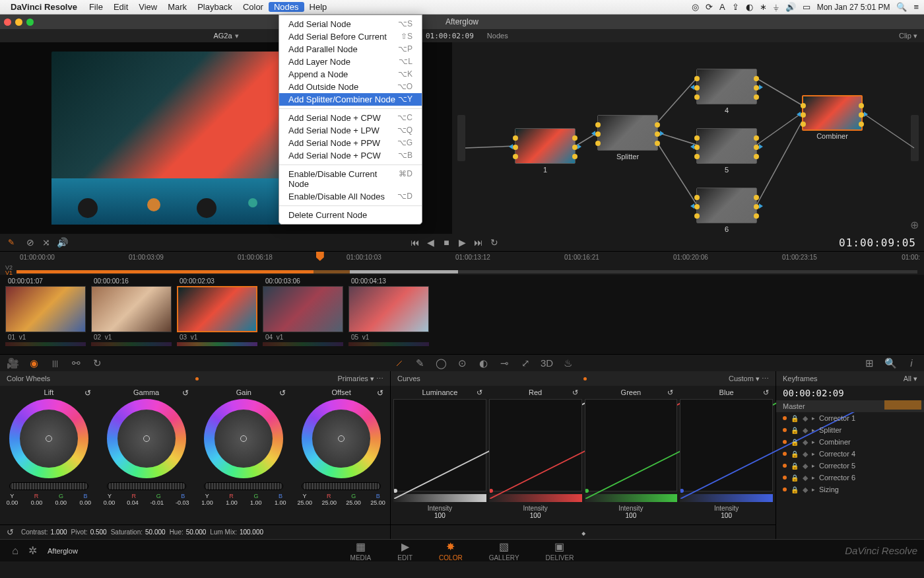 Image resolution: width=924 pixels, height=578 pixels. What do you see at coordinates (350, 179) in the screenshot?
I see `menu-item: Enable/Disable Current Node⌘D` at bounding box center [350, 179].